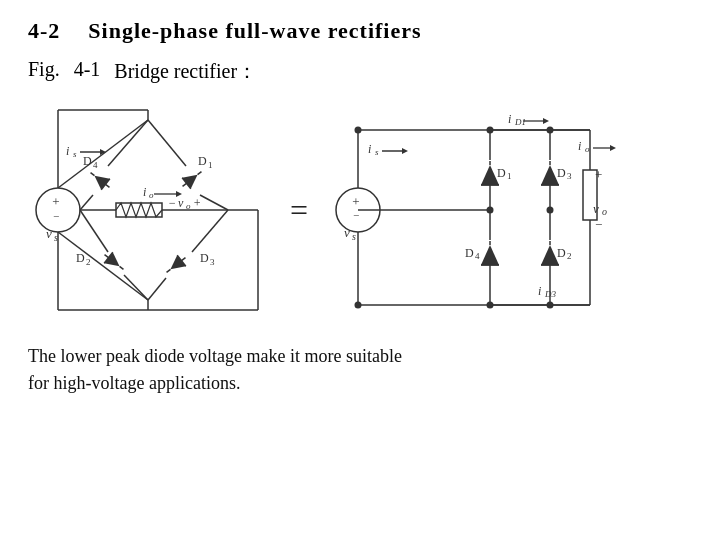 This screenshot has height=540, width=720. What do you see at coordinates (520, 122) in the screenshot?
I see `svg-text: D1` at bounding box center [520, 122].